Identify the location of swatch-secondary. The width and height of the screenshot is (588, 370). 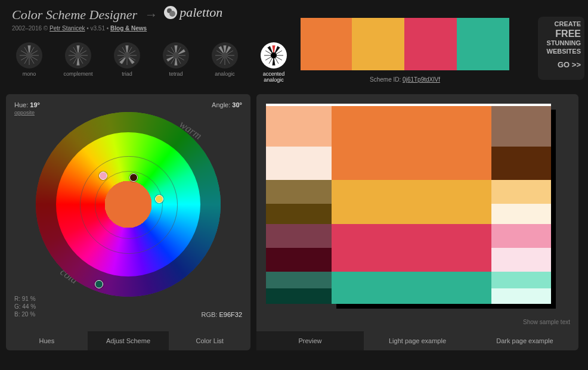
(378, 44).